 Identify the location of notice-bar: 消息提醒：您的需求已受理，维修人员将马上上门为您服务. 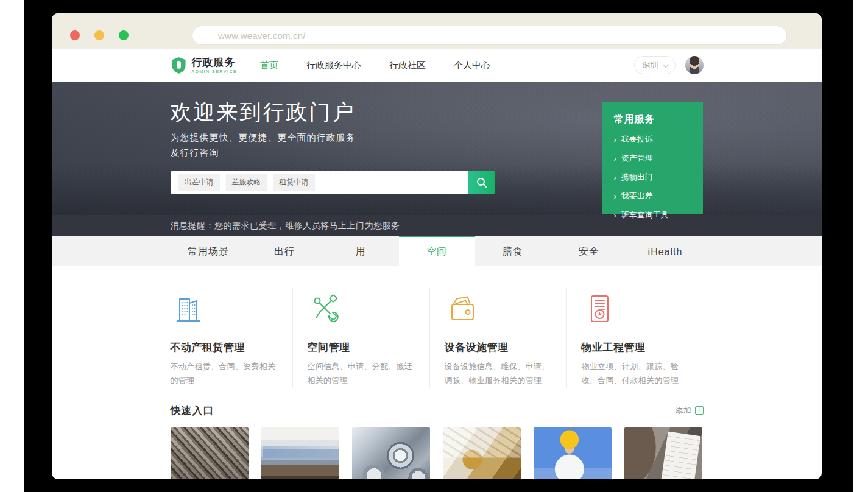
(437, 225).